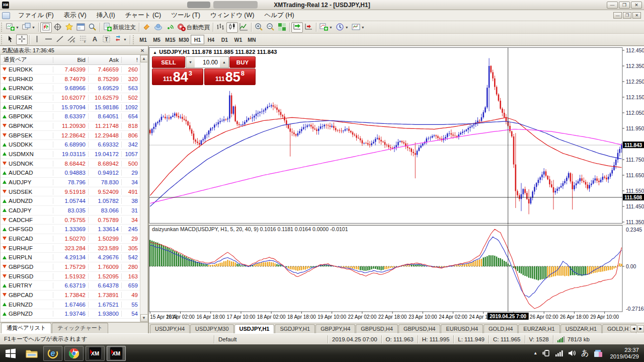 This screenshot has height=362, width=644. Describe the element at coordinates (271, 27) in the screenshot. I see `zoom-out-button` at that location.